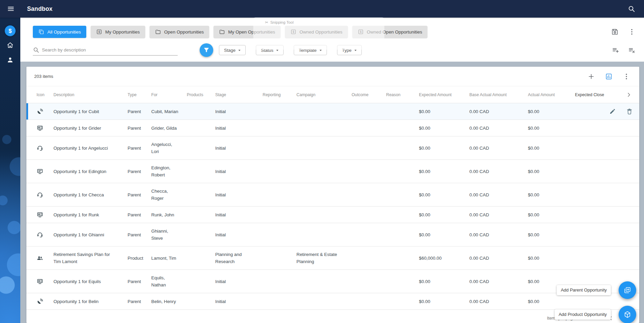  I want to click on cell-for: Angelucci, Lori, so click(169, 148).